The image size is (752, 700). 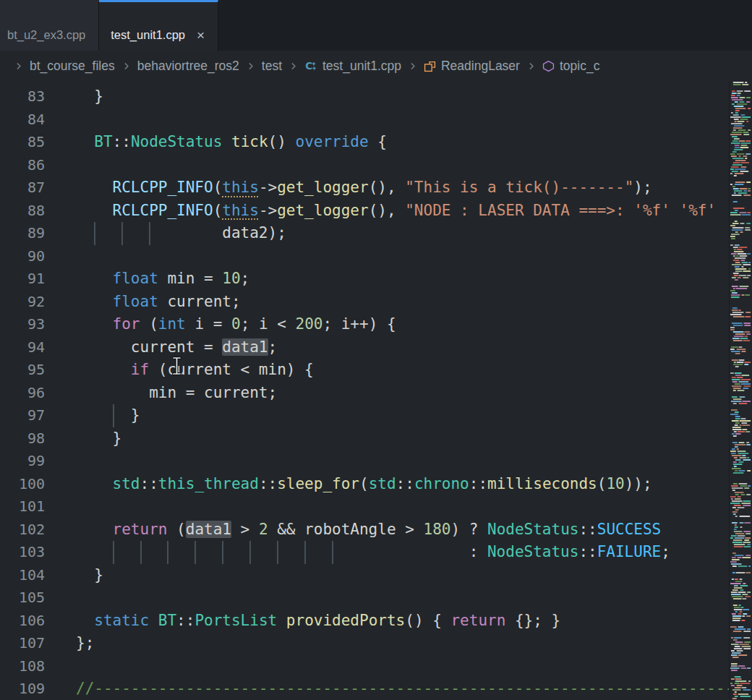 What do you see at coordinates (272, 67) in the screenshot?
I see `breadcrumb-label: test` at bounding box center [272, 67].